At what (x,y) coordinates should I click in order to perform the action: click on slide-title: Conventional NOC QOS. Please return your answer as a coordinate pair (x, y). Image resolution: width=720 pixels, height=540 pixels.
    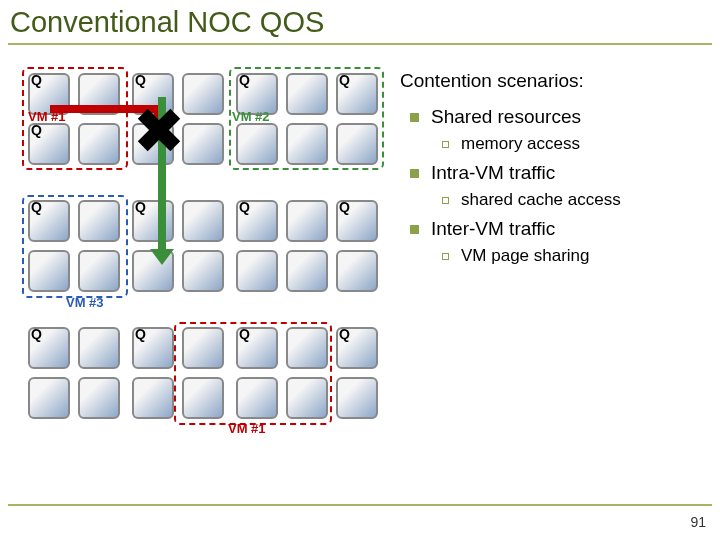
    Looking at the image, I should click on (360, 22).